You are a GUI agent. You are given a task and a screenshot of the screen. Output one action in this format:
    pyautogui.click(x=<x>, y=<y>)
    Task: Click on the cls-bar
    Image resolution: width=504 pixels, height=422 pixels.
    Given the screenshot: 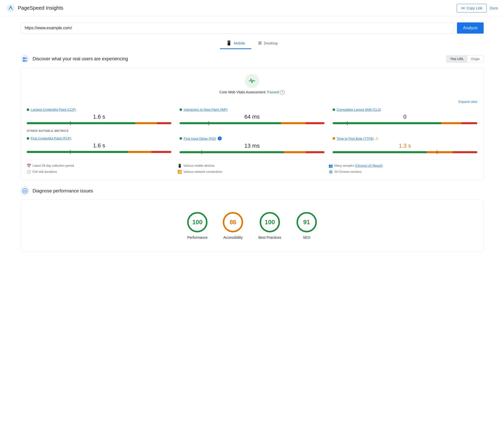 What is the action you would take?
    pyautogui.click(x=405, y=123)
    